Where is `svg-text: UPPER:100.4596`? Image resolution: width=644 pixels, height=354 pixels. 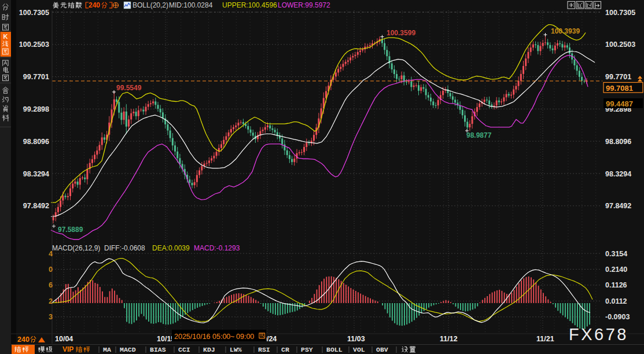 svg-text: UPPER:100.4596 is located at coordinates (250, 5).